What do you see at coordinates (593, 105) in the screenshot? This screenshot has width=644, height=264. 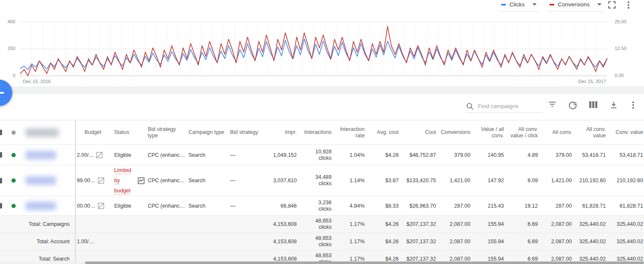 I see `columns-button` at bounding box center [593, 105].